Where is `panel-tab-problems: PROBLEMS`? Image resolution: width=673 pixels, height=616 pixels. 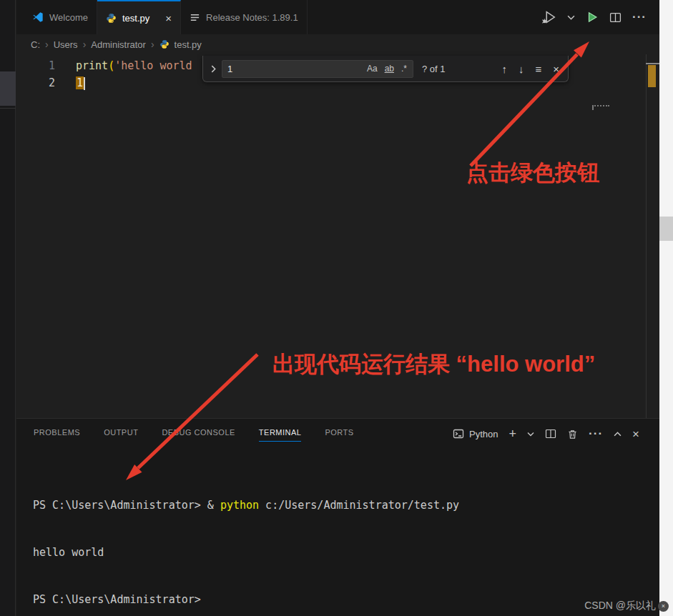
panel-tab-problems: PROBLEMS is located at coordinates (57, 434).